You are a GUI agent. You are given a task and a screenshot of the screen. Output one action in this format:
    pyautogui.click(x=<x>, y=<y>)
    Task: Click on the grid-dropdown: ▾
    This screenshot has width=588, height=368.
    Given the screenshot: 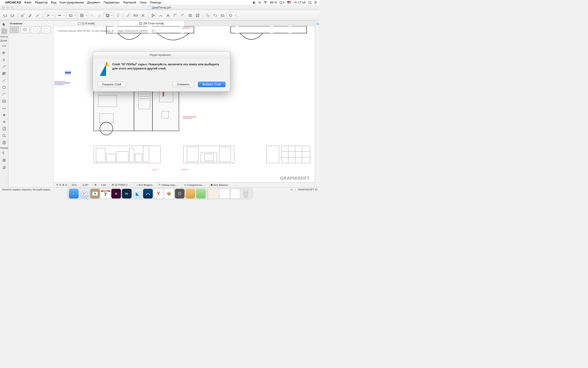 What is the action you would take?
    pyautogui.click(x=83, y=16)
    